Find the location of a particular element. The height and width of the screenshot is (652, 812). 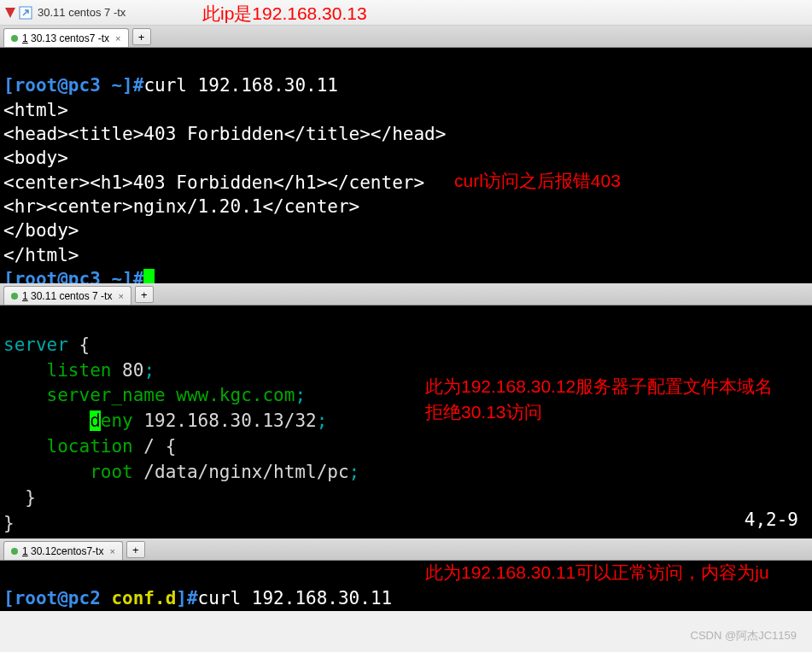

config-text: { is located at coordinates (79, 345).